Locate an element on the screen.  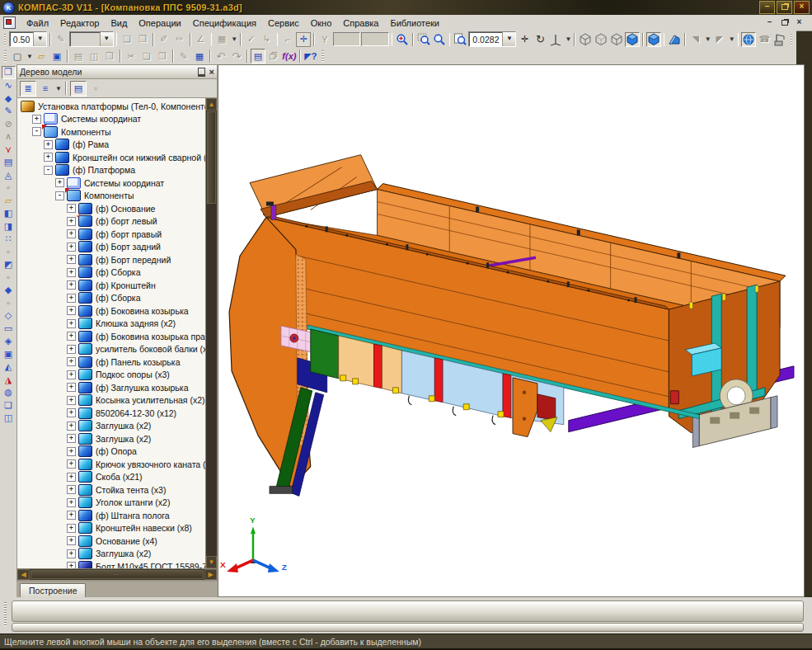
compact-panel-button: ◧ is located at coordinates (8, 214).